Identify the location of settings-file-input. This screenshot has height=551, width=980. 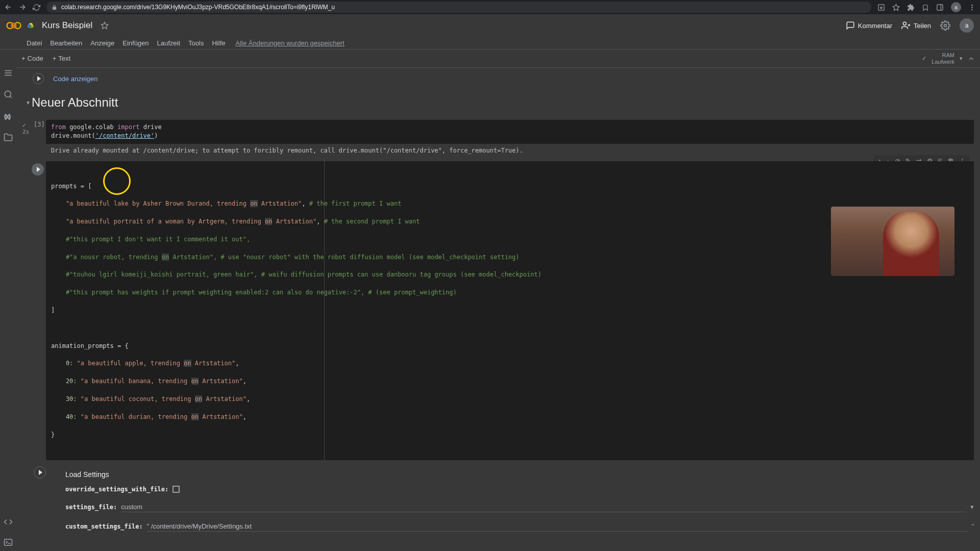
(544, 507).